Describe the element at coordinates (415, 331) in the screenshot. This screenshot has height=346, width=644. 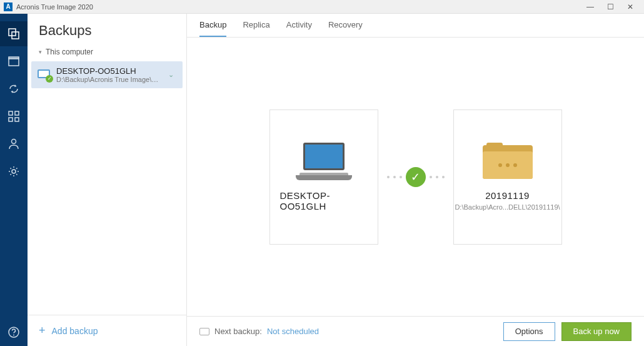
I see `bottom-bar: Next backup: Not scheduled Options Back …` at that location.